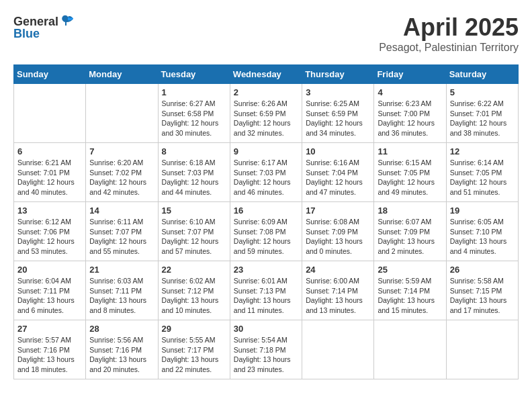 The height and width of the screenshot is (411, 532). I want to click on logo: General Blue, so click(44, 27).